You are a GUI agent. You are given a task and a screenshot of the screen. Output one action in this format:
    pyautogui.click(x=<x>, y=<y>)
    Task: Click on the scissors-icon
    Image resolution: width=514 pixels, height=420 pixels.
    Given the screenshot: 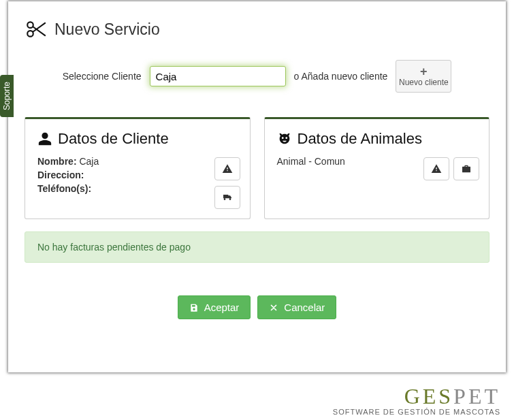 What is the action you would take?
    pyautogui.click(x=36, y=29)
    